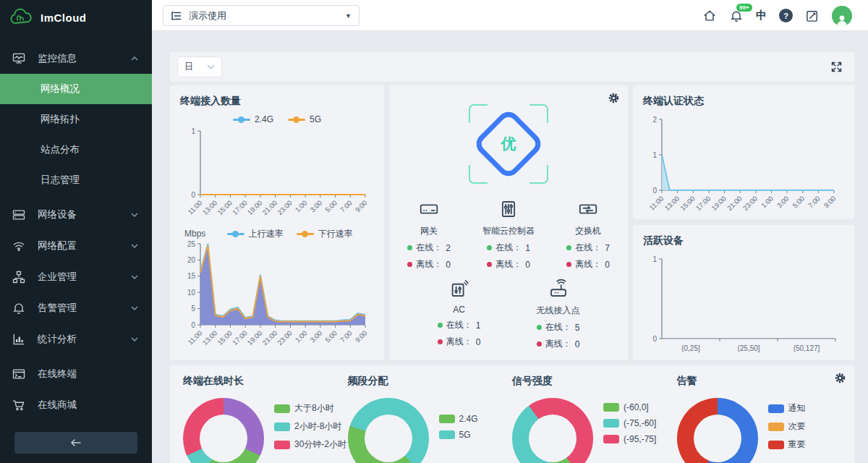  I want to click on offline-count: 离线：0, so click(588, 265).